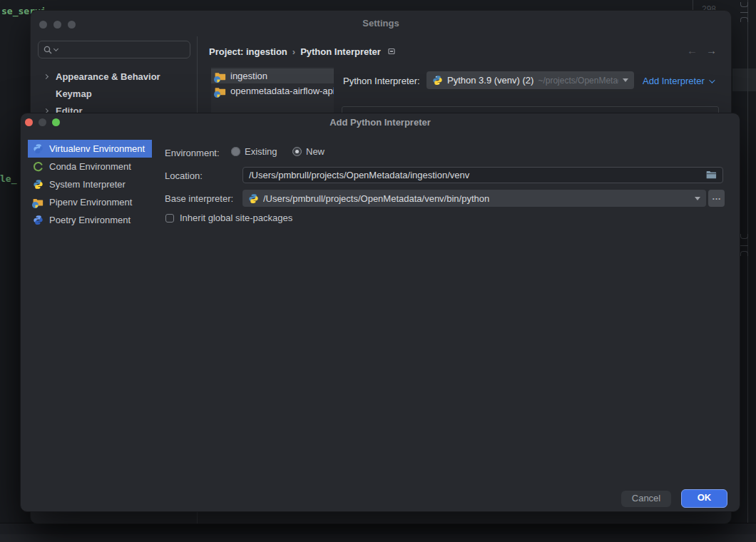  I want to click on interpreter-dropdown: Python 3.9 (venv) (2) ~/projects/OpenMet…, so click(531, 80).